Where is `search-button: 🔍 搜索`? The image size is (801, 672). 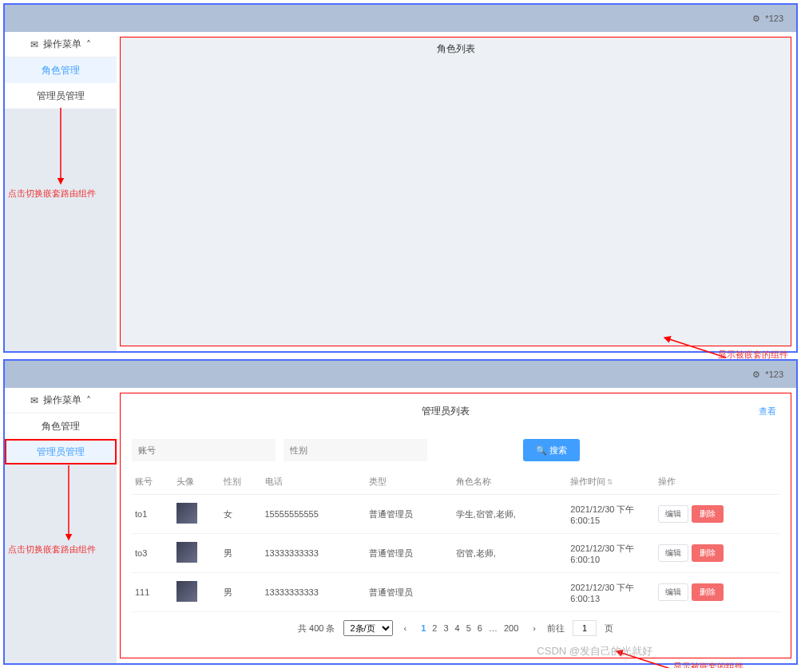 search-button: 🔍 搜索 is located at coordinates (551, 450).